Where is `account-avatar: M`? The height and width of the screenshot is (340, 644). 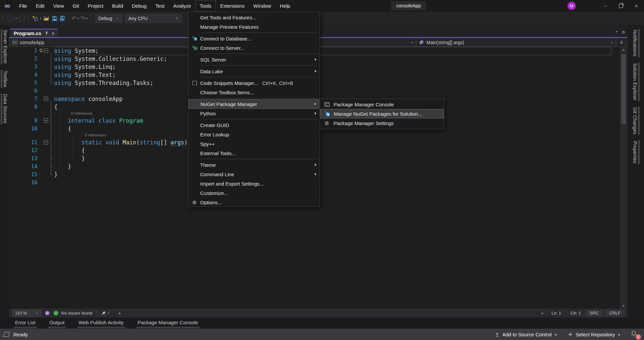
account-avatar: M is located at coordinates (571, 6).